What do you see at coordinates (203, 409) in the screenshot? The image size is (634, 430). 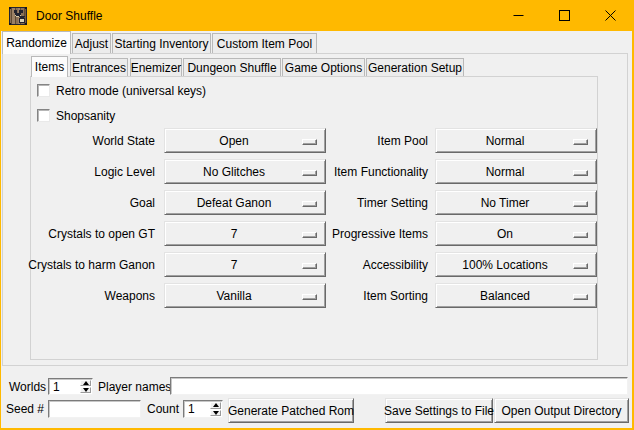 I see `count-spinbox: 1` at bounding box center [203, 409].